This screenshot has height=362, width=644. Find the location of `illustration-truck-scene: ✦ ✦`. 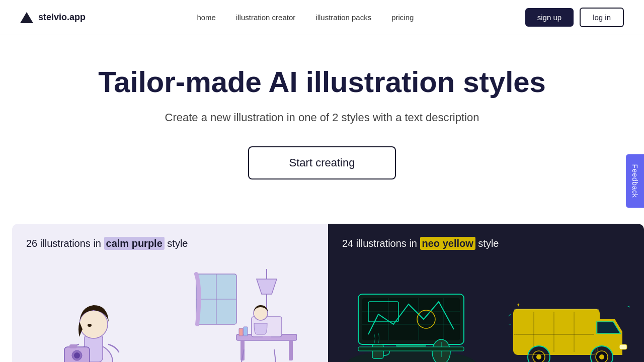

illustration-truck-scene: ✦ ✦ is located at coordinates (569, 318).